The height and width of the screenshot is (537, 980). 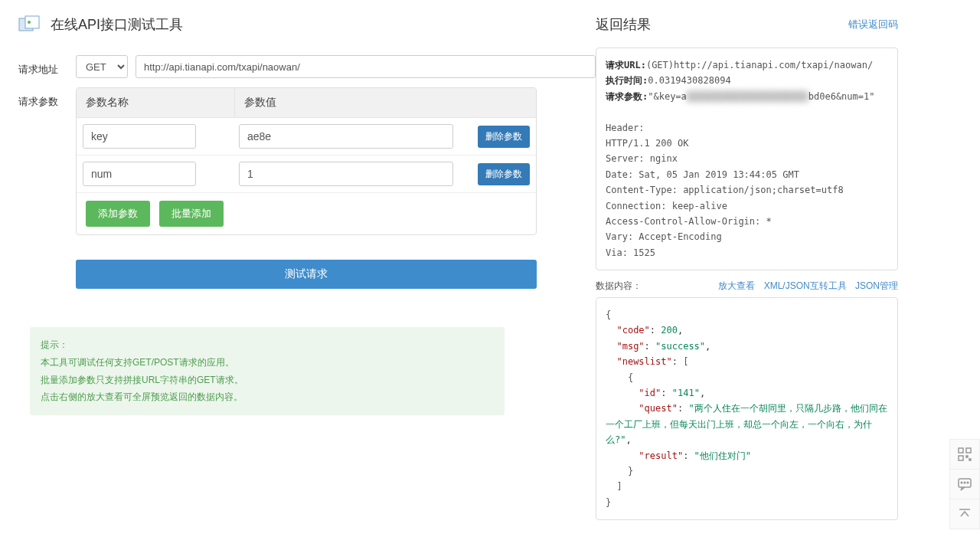 I want to click on tips-box: 提示： 本工具可调试任何支持GET/POST请求的应用。 批量添加参数只支持拼接…, so click(x=267, y=371).